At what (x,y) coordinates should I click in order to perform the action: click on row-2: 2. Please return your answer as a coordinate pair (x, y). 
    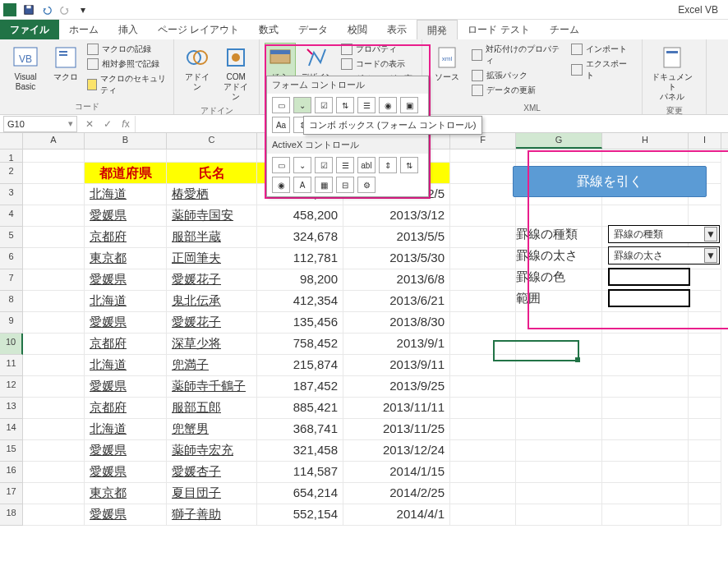
    Looking at the image, I should click on (12, 173).